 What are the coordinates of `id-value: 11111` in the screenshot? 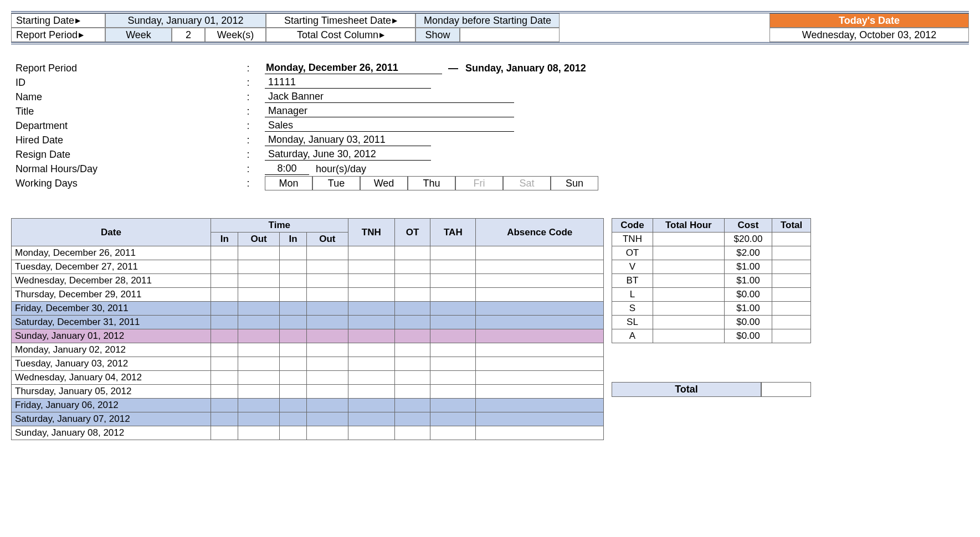 It's located at (348, 82).